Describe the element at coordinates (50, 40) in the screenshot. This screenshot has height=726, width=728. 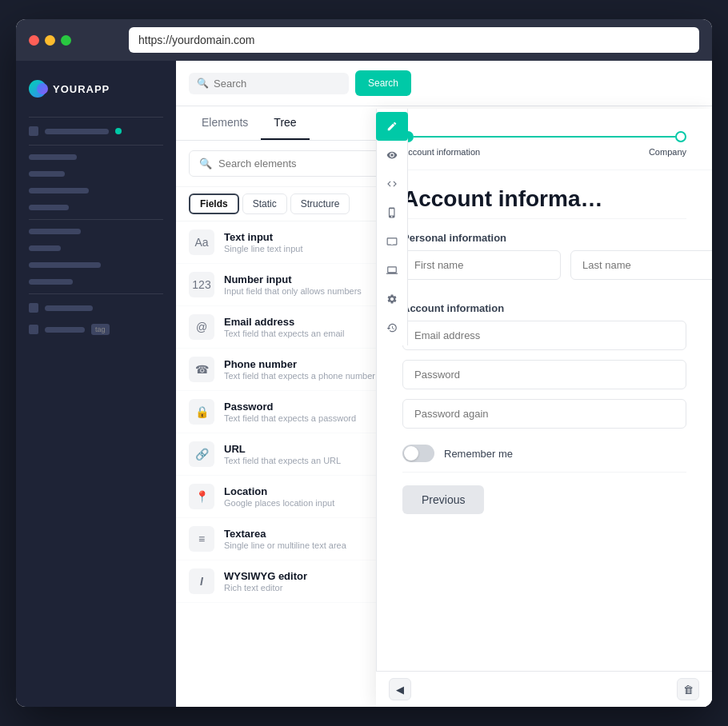
I see `traffic-lights` at that location.